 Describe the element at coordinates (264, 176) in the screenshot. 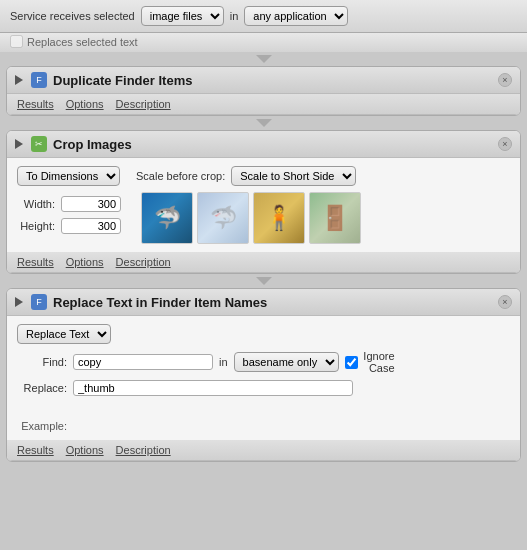

I see `crop-top-row: To Dimensions Scale before crop: Scale t…` at that location.